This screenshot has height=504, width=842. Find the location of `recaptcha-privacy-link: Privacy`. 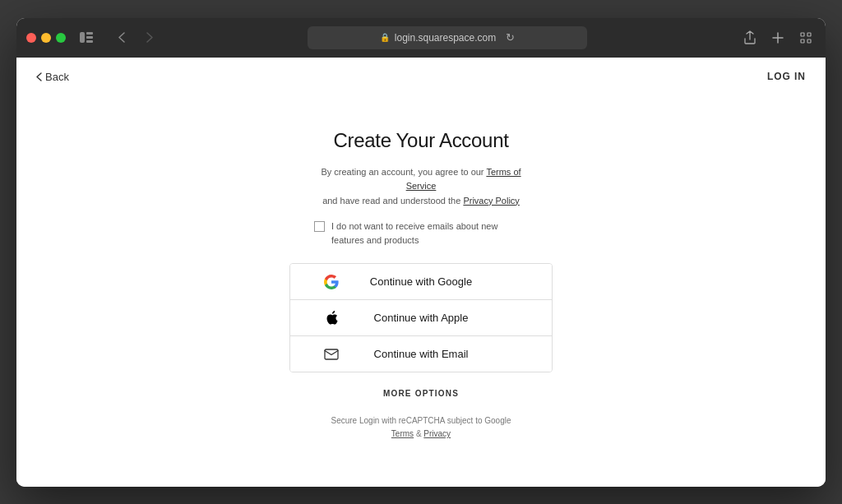

recaptcha-privacy-link: Privacy is located at coordinates (437, 434).